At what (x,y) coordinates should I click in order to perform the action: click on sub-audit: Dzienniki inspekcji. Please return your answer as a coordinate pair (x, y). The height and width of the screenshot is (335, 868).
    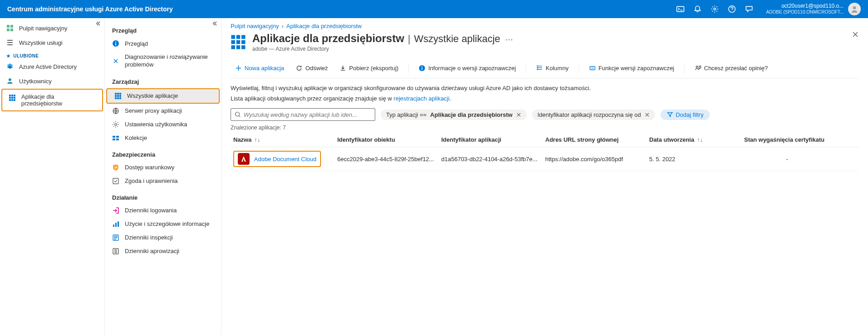
    Looking at the image, I should click on (163, 238).